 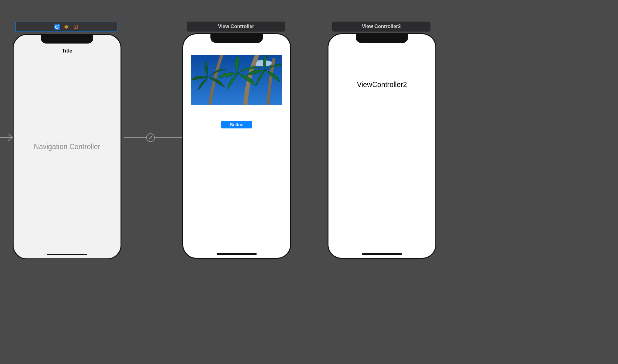 What do you see at coordinates (67, 51) in the screenshot?
I see `navigation-bar-title: Title` at bounding box center [67, 51].